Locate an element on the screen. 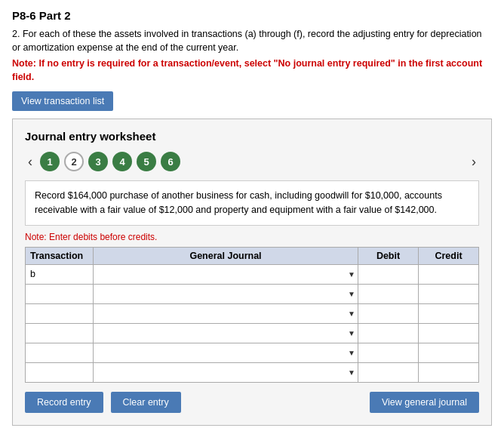  record-entry-button: Record entry is located at coordinates (64, 402).